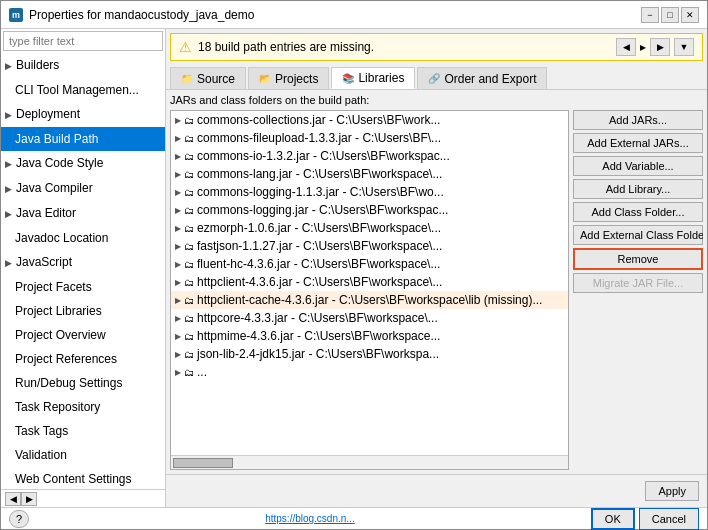  I want to click on tab-libraries: 📚 Libraries, so click(373, 78).